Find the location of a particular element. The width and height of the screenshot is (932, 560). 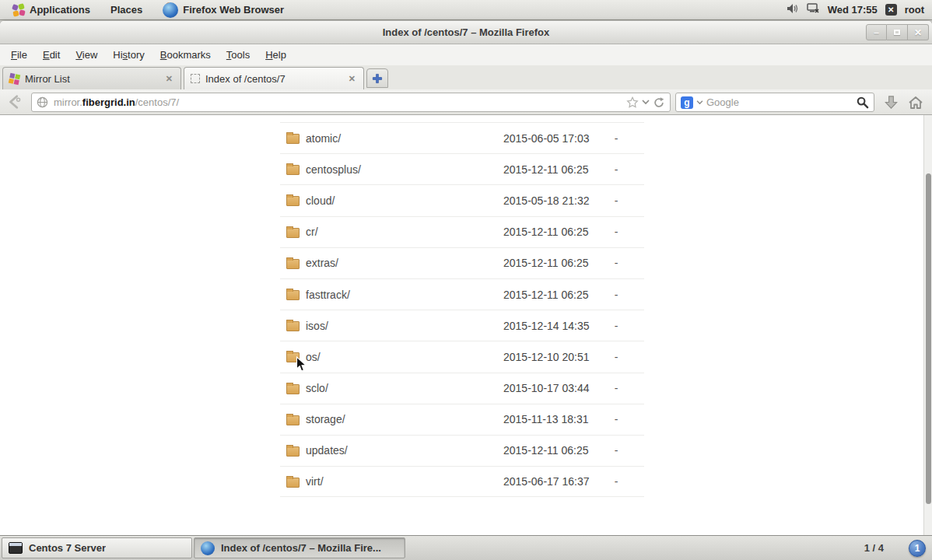

network-icon is located at coordinates (814, 9).